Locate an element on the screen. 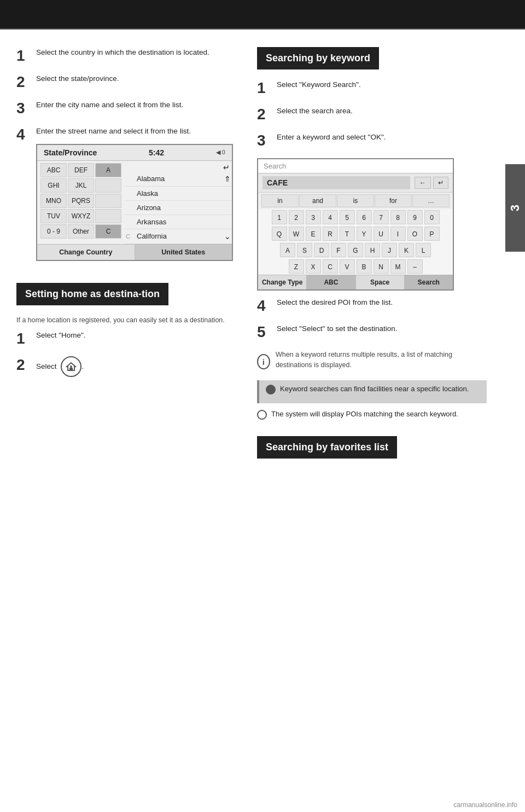 This screenshot has height=812, width=525. kb-t: T is located at coordinates (347, 234).